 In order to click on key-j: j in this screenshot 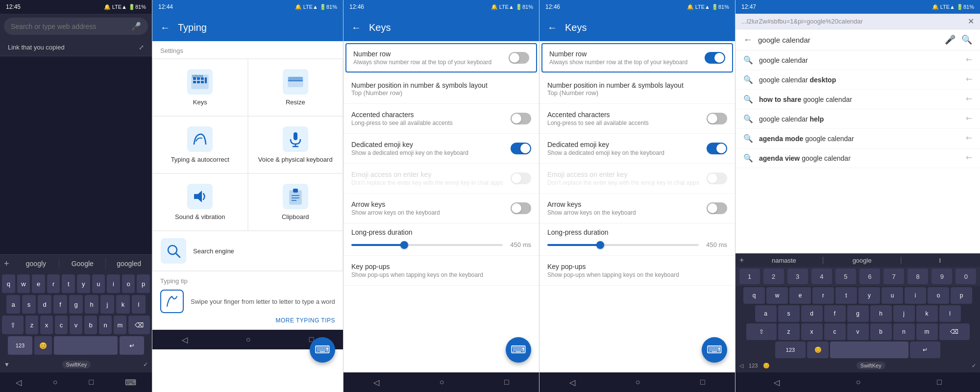, I will do `click(107, 304)`.